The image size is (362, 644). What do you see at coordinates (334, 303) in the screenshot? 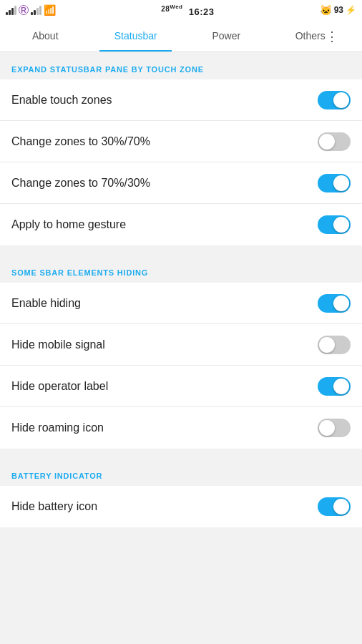
I see `toggle-enable-hiding` at bounding box center [334, 303].